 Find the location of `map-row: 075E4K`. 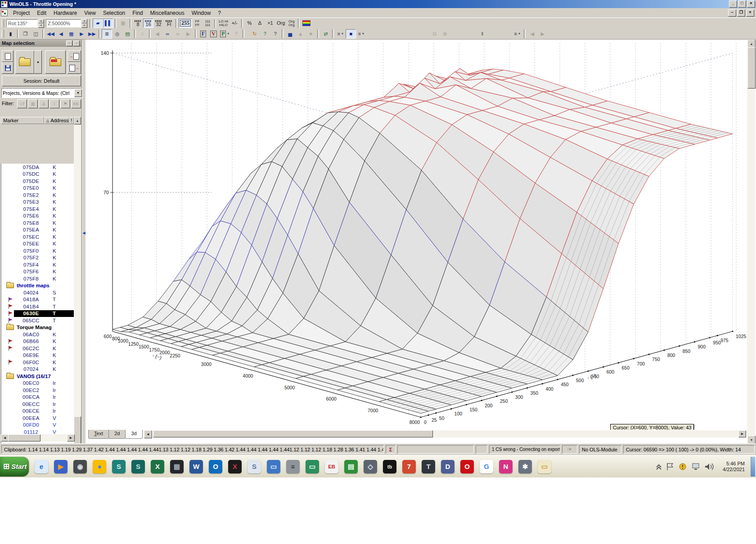

map-row: 075E4K is located at coordinates (38, 209).